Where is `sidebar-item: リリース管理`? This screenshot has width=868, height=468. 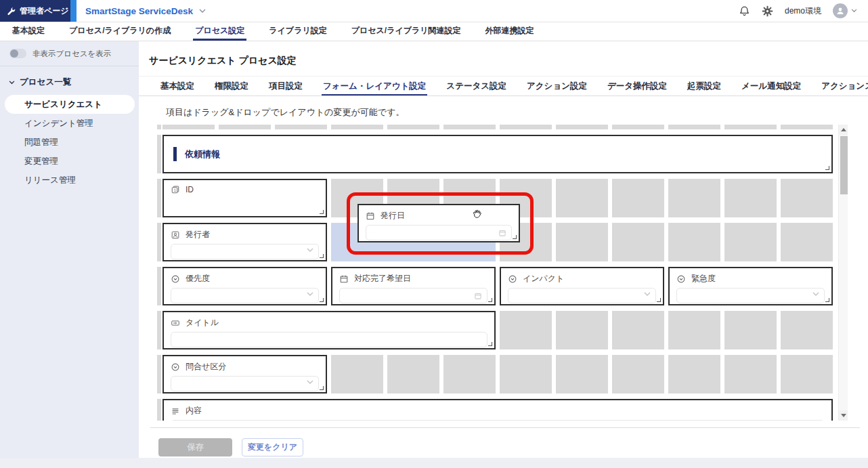
sidebar-item: リリース管理 is located at coordinates (69, 180).